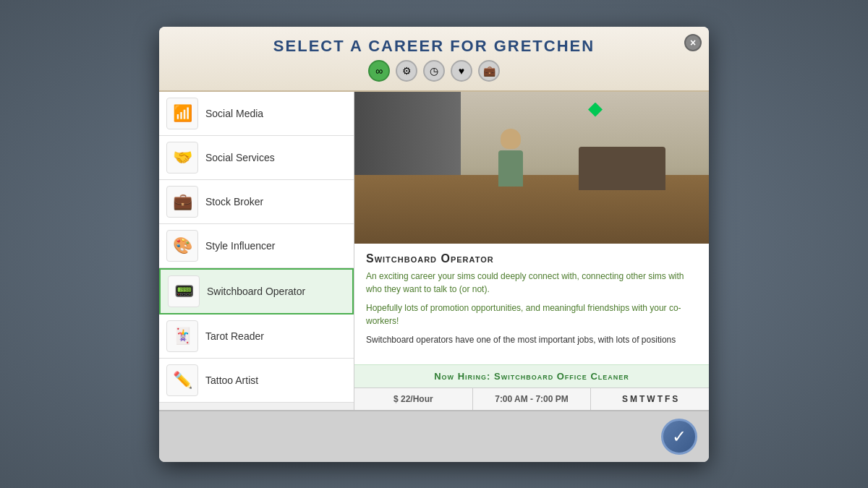 The height and width of the screenshot is (488, 868). What do you see at coordinates (256, 246) in the screenshot?
I see `career-item-style-influencer: 🎨 Style Influencer` at bounding box center [256, 246].